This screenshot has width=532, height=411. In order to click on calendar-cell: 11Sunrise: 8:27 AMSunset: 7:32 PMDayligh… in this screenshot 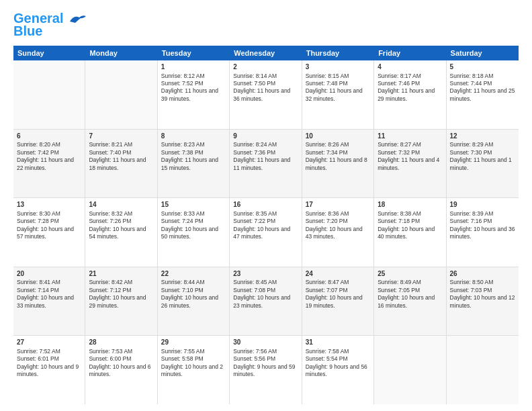, I will do `click(410, 164)`.